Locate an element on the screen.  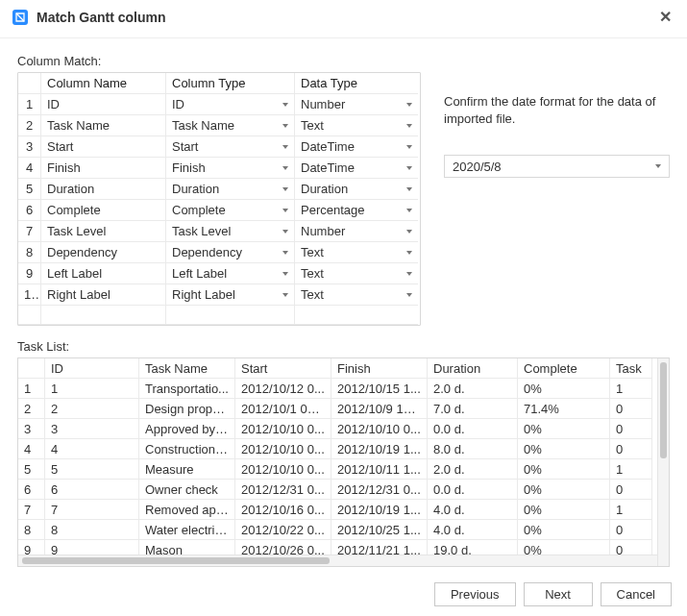
row-column-type-dropdown: Left Label is located at coordinates (231, 274).